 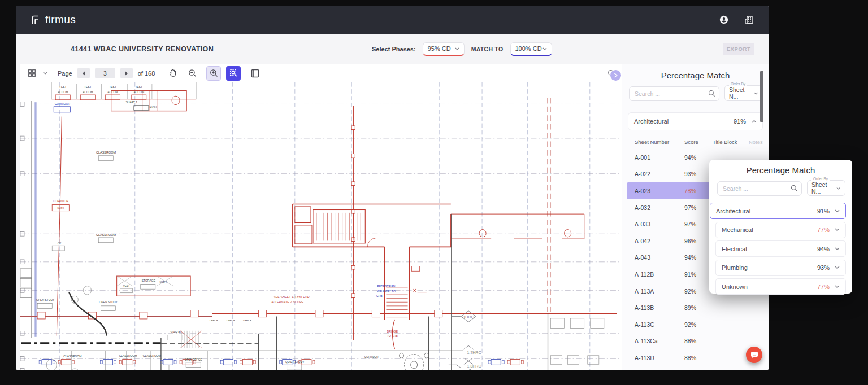 I want to click on plan-label: SHAFT, so click(x=163, y=282).